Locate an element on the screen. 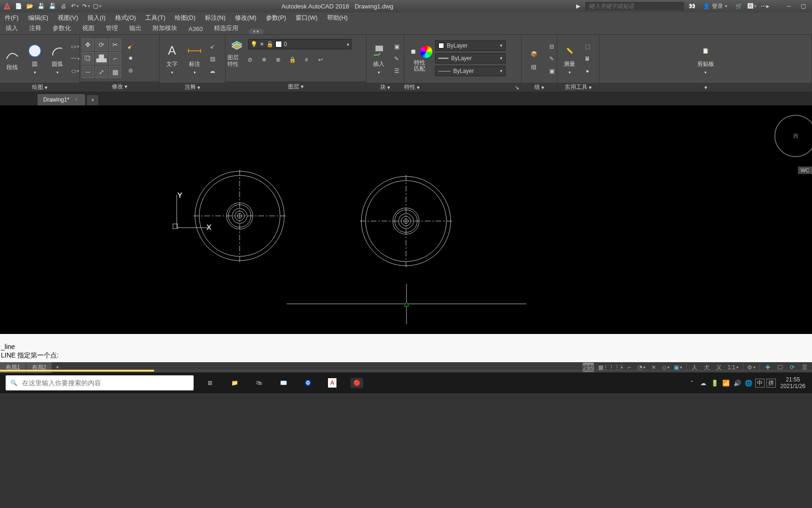  ime-lang: 中 is located at coordinates (760, 383).